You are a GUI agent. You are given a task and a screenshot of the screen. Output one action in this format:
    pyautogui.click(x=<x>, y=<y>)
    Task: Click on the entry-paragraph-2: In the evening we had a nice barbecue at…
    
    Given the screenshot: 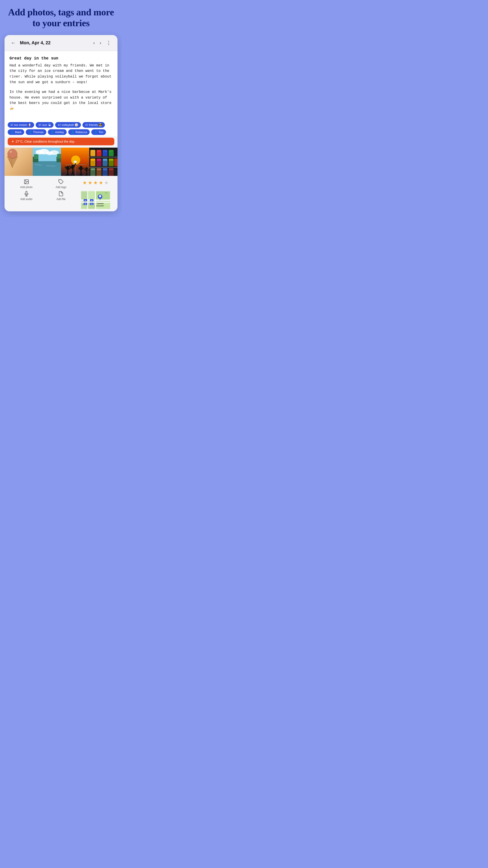 What is the action you would take?
    pyautogui.click(x=61, y=100)
    